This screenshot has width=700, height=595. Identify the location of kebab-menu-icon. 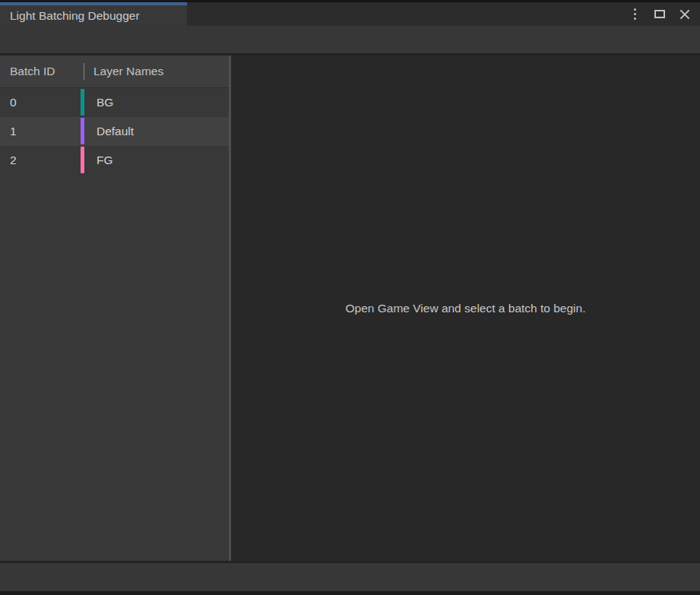
(635, 14).